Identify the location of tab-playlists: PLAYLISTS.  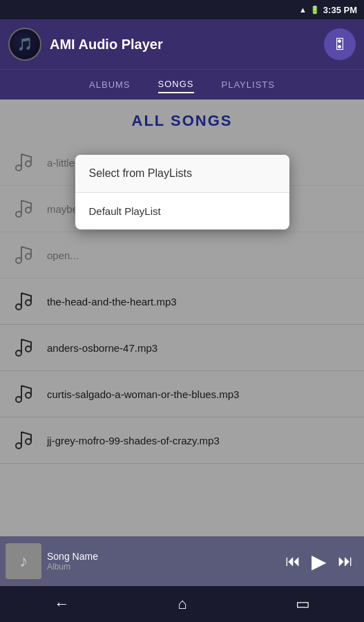
(249, 84).